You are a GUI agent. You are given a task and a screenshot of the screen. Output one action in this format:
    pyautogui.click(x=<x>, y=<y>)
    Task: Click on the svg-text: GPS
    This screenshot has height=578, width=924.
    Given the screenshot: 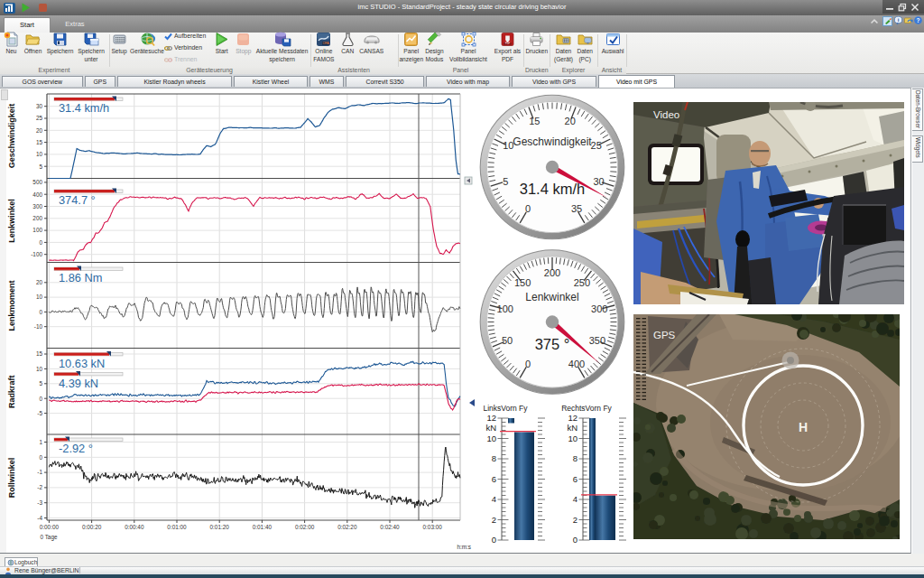 What is the action you would take?
    pyautogui.click(x=664, y=335)
    